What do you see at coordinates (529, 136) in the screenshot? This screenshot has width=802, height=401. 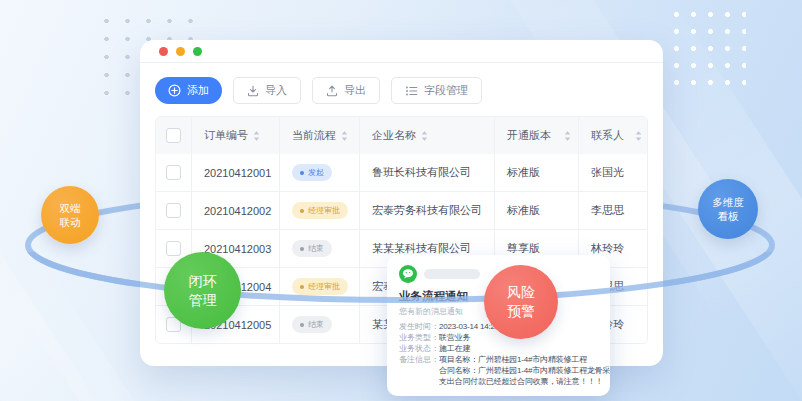 I see `column-header-label: 开通版本` at bounding box center [529, 136].